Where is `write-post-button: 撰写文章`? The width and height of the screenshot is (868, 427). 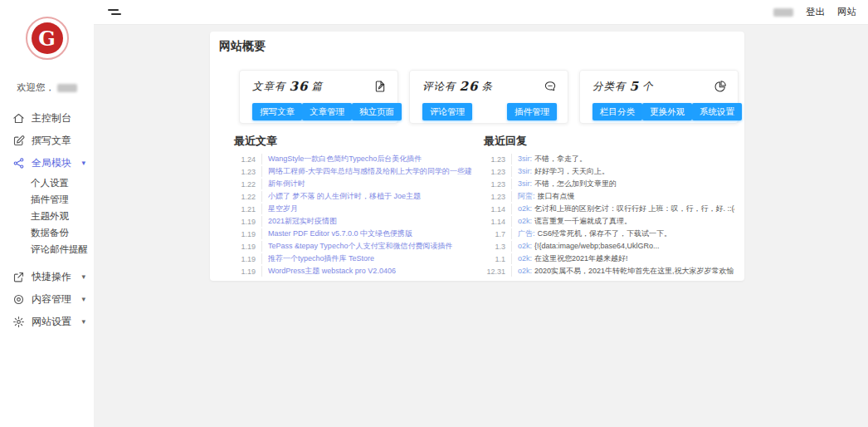 write-post-button: 撰写文章 is located at coordinates (277, 111).